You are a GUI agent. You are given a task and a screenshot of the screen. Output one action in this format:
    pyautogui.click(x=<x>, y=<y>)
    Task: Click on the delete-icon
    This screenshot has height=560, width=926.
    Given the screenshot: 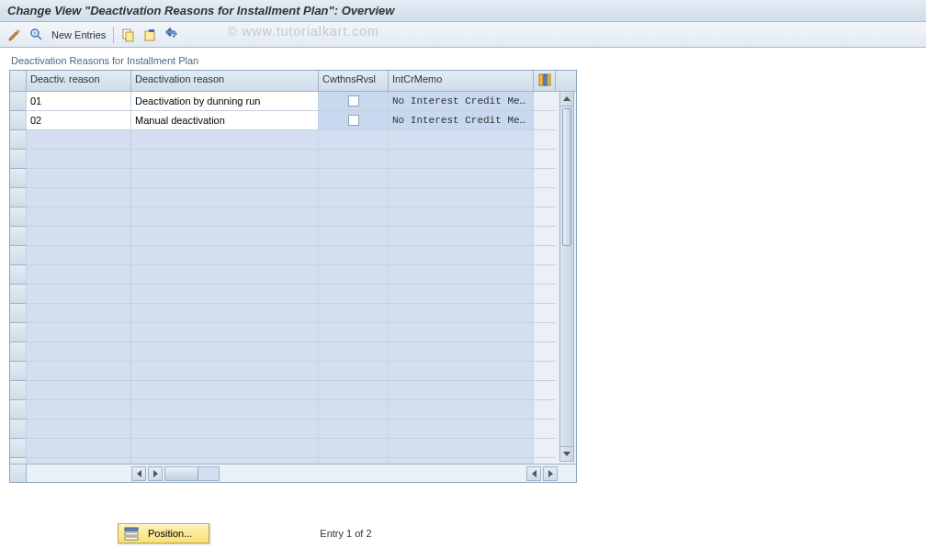 What is the action you would take?
    pyautogui.click(x=151, y=35)
    